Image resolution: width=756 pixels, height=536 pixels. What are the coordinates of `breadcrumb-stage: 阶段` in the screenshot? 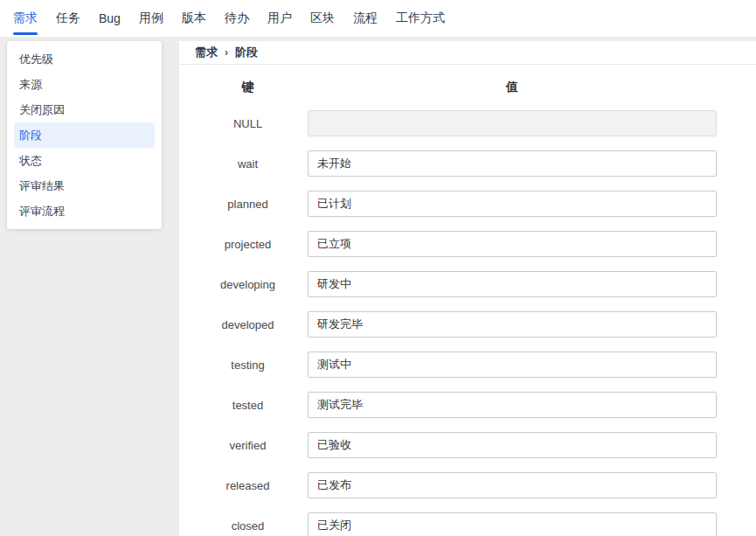 It's located at (246, 52).